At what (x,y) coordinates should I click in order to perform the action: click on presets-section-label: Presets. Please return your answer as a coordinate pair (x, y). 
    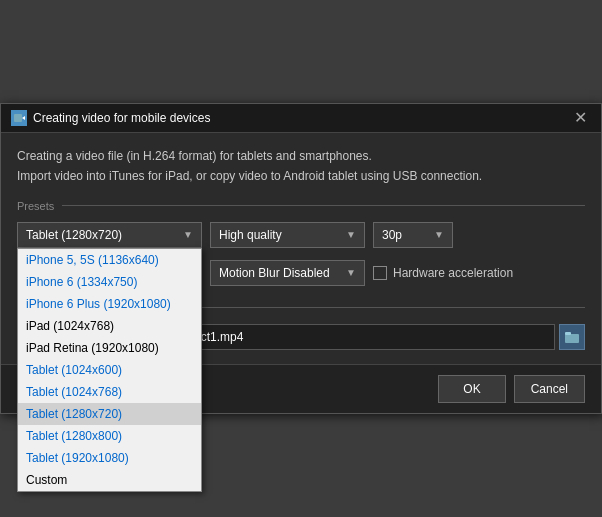
    Looking at the image, I should click on (301, 206).